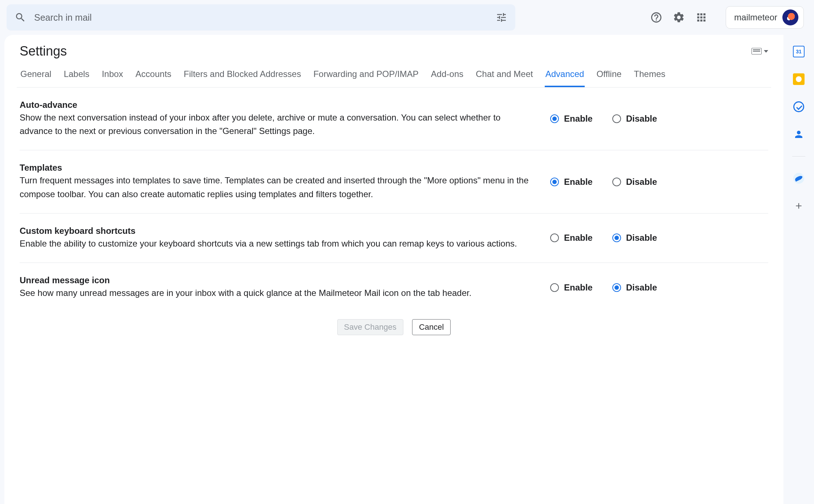 Image resolution: width=814 pixels, height=504 pixels. Describe the element at coordinates (113, 76) in the screenshot. I see `tab-inbox: Inbox` at that location.